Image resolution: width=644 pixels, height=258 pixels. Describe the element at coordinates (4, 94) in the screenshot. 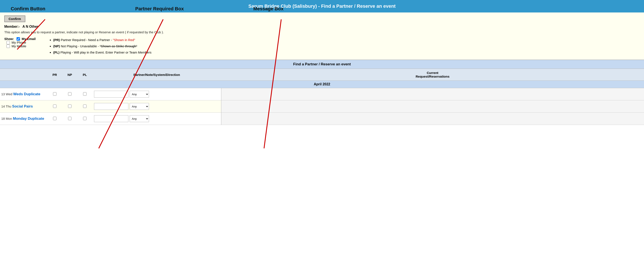

I see `event-date-num: 13` at that location.